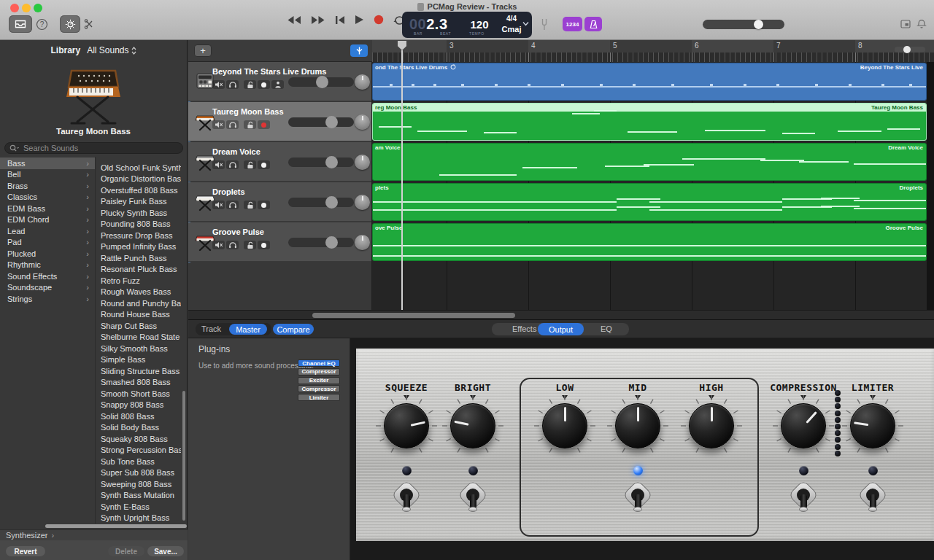 The image size is (934, 560). Describe the element at coordinates (42, 24) in the screenshot. I see `quick-help-button: ?` at that location.